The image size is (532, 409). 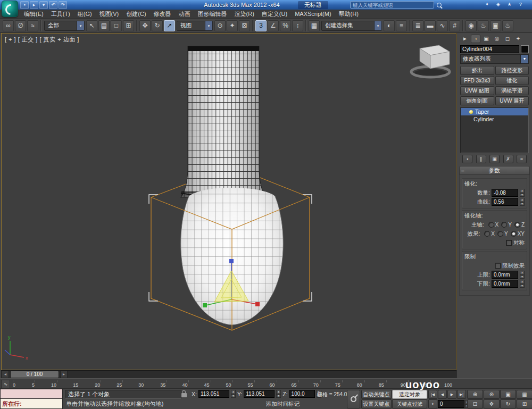 I want to click on modifier-preset-button: 涡轮平滑, so click(x=512, y=90).